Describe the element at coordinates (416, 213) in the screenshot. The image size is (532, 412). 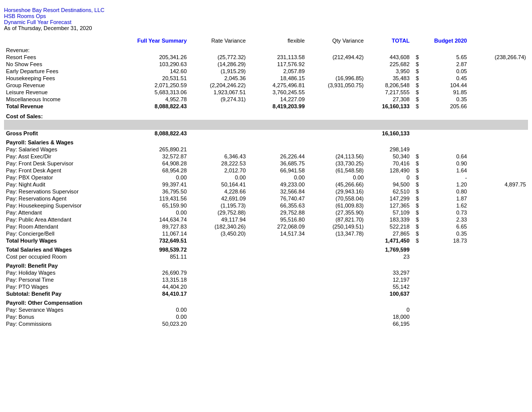
I see `attendant-dollar: $` at that location.